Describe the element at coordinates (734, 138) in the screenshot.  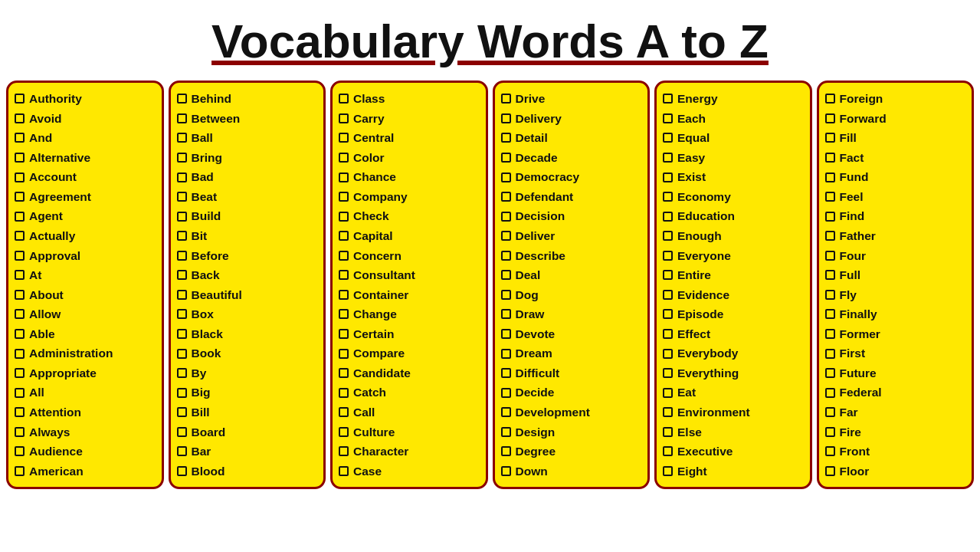
I see `list-item: Equal` at that location.